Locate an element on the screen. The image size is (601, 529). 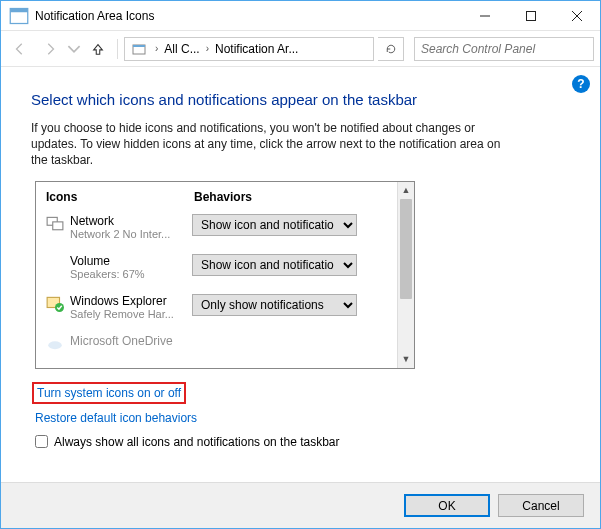
up-button is located at coordinates (98, 49).